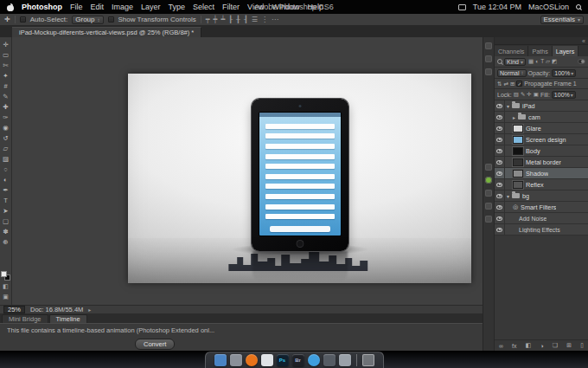  What do you see at coordinates (42, 7) in the screenshot?
I see `app-menu: Photoshop` at bounding box center [42, 7].